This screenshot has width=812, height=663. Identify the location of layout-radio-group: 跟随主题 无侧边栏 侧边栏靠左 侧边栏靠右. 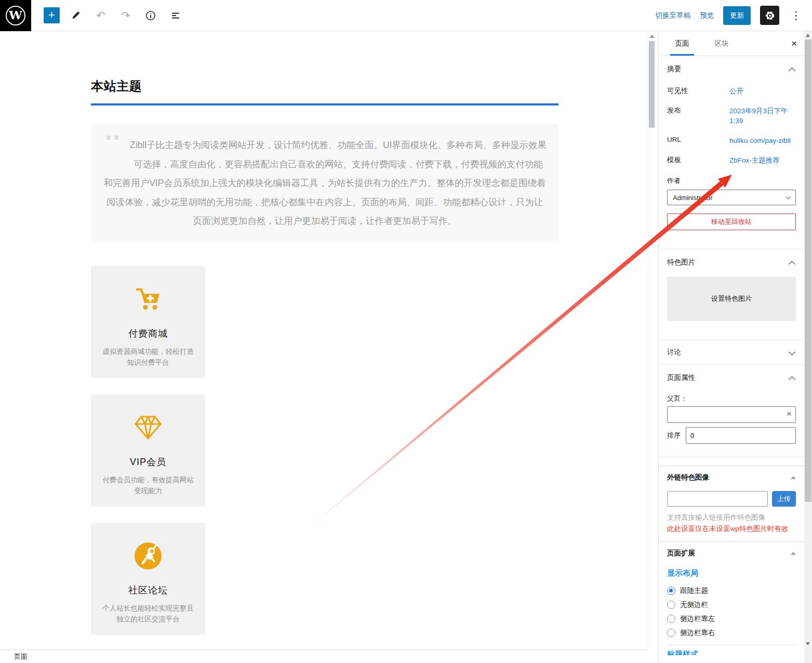
(731, 612).